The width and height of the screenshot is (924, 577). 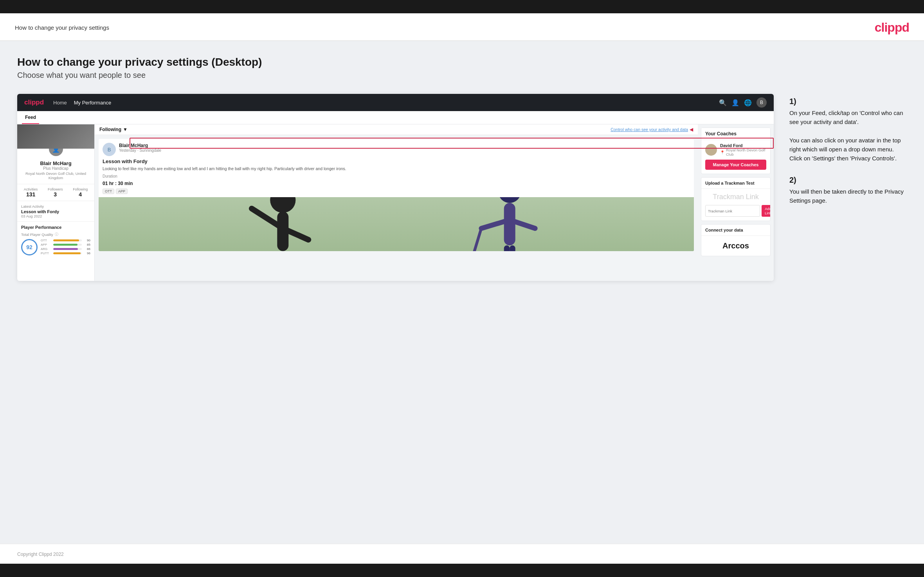 What do you see at coordinates (711, 150) in the screenshot?
I see `coach-avatar` at bounding box center [711, 150].